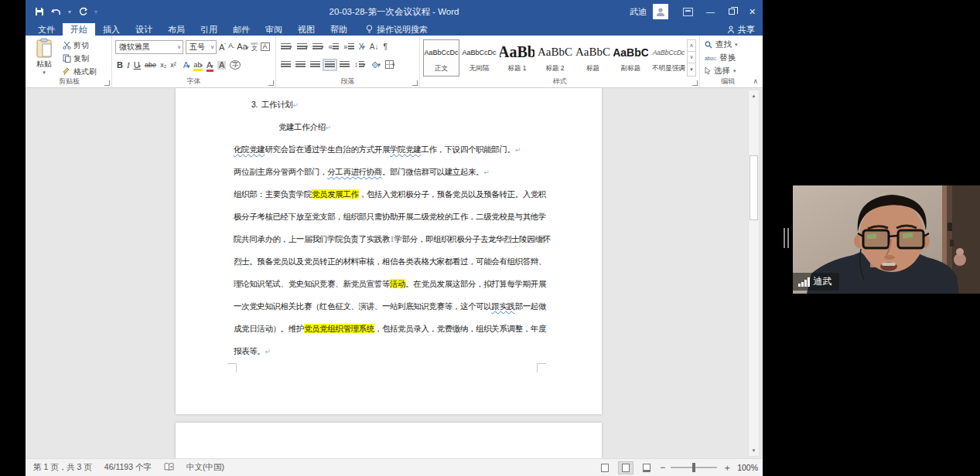 The width and height of the screenshot is (980, 476). What do you see at coordinates (286, 47) in the screenshot?
I see `bullets-icon: ▾` at bounding box center [286, 47].